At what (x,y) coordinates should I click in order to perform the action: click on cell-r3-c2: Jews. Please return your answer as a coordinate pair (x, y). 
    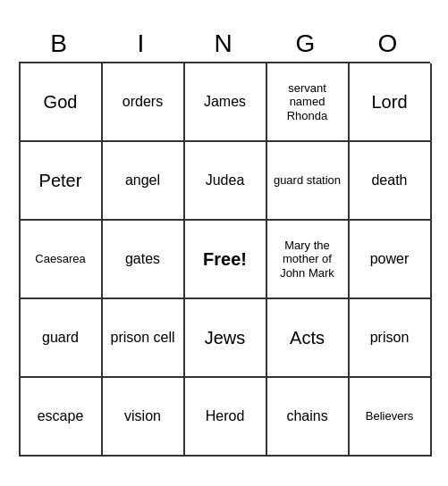
    Looking at the image, I should click on (226, 339).